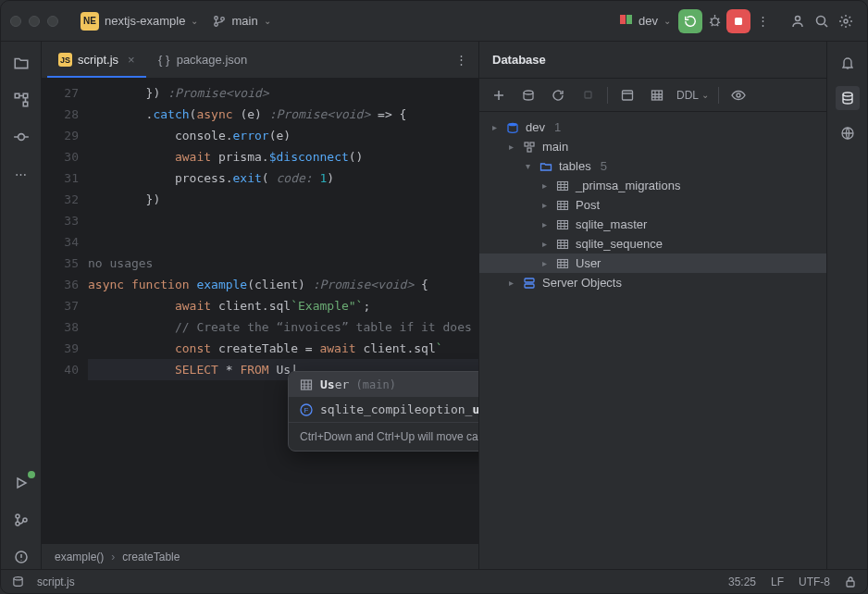 The width and height of the screenshot is (868, 594). I want to click on debug-button, so click(714, 21).